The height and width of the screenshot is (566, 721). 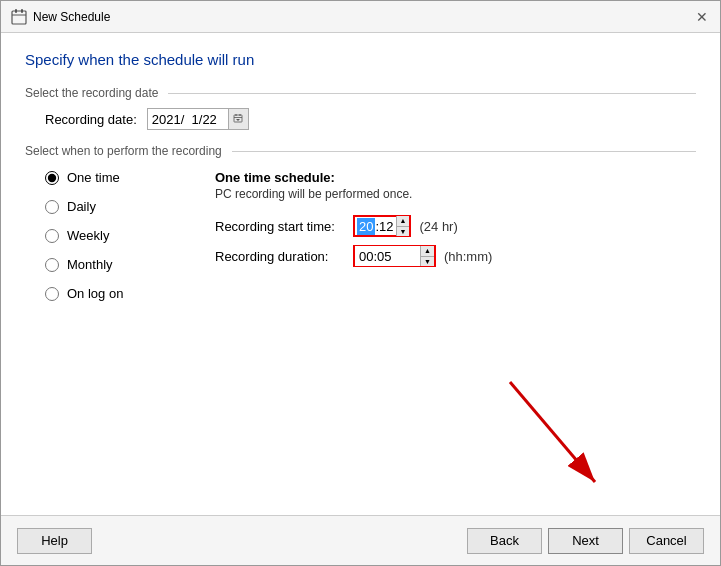 I want to click on radio-on-log-on, so click(x=52, y=294).